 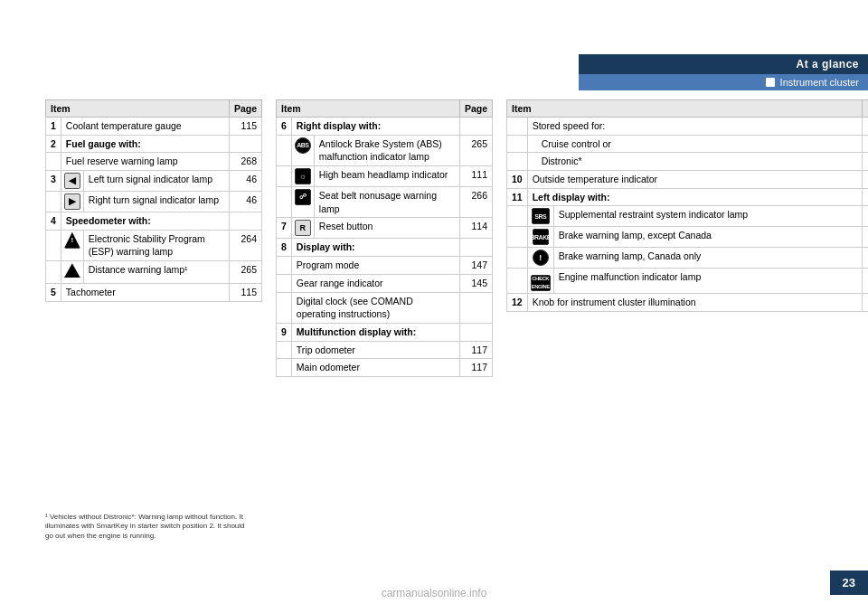 I want to click on item-text: Cruise control or, so click(x=694, y=144).